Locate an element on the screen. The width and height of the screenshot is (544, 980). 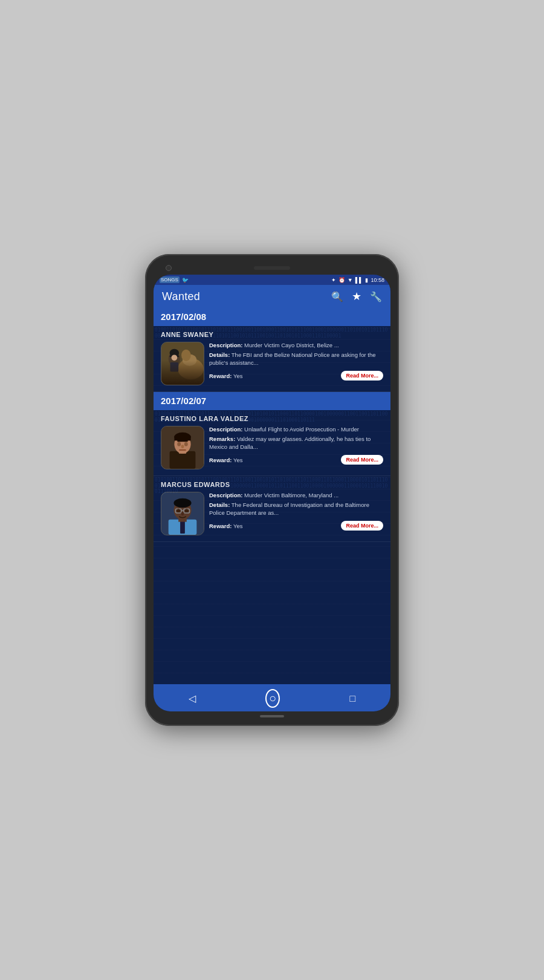
home-indicator is located at coordinates (272, 716).